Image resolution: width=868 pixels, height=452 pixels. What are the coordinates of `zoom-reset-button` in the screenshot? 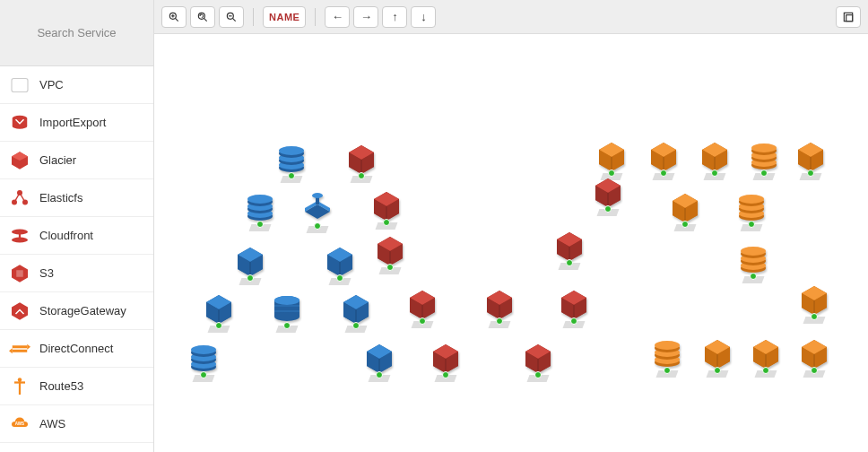 It's located at (203, 17).